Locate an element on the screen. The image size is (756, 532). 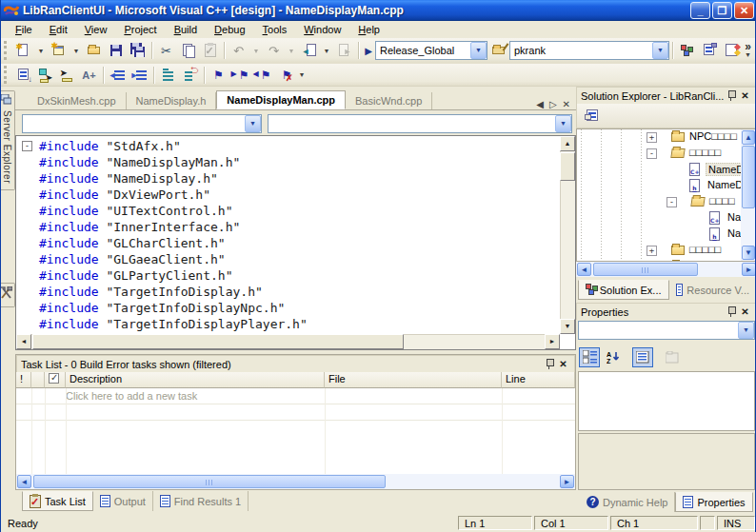
code-line: #include "InnerInterface.h" is located at coordinates (288, 227).